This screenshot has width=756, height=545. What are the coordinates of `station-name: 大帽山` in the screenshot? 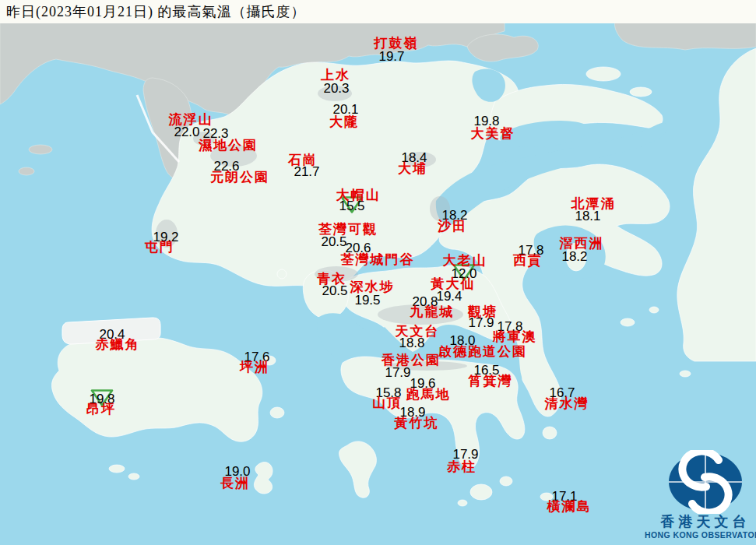 It's located at (358, 195).